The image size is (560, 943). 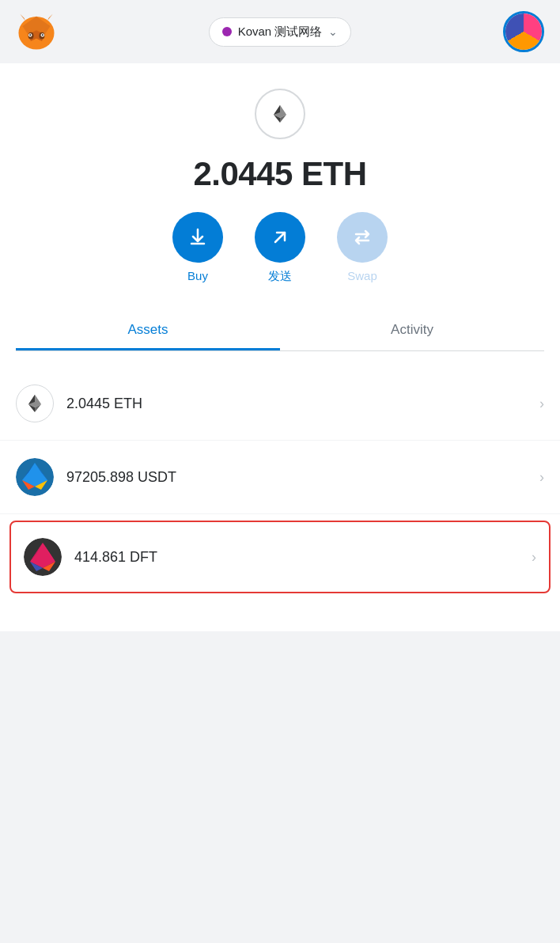 I want to click on network-status-dot, so click(x=227, y=32).